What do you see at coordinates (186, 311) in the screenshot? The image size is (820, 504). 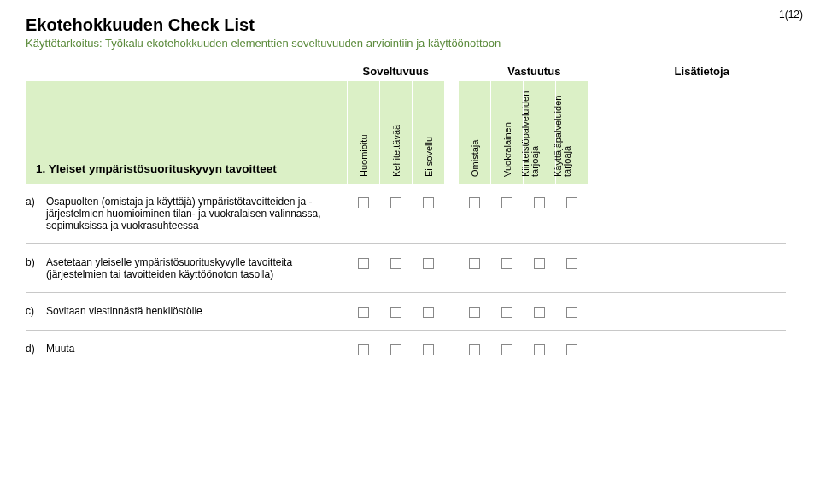 I see `row-label: c)Sovitaan viestinnästä henkilöstölle` at bounding box center [186, 311].